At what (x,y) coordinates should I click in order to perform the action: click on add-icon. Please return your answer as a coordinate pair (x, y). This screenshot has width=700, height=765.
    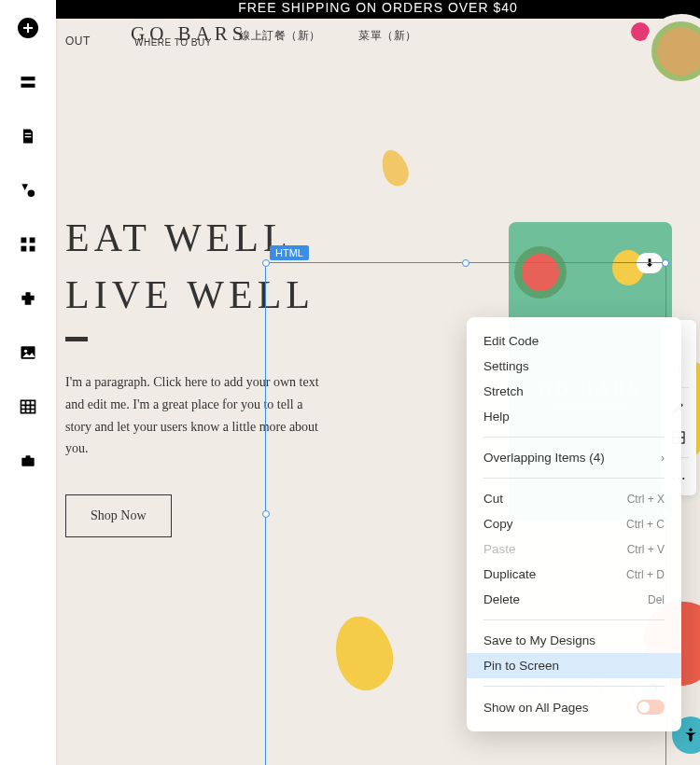
    Looking at the image, I should click on (28, 28).